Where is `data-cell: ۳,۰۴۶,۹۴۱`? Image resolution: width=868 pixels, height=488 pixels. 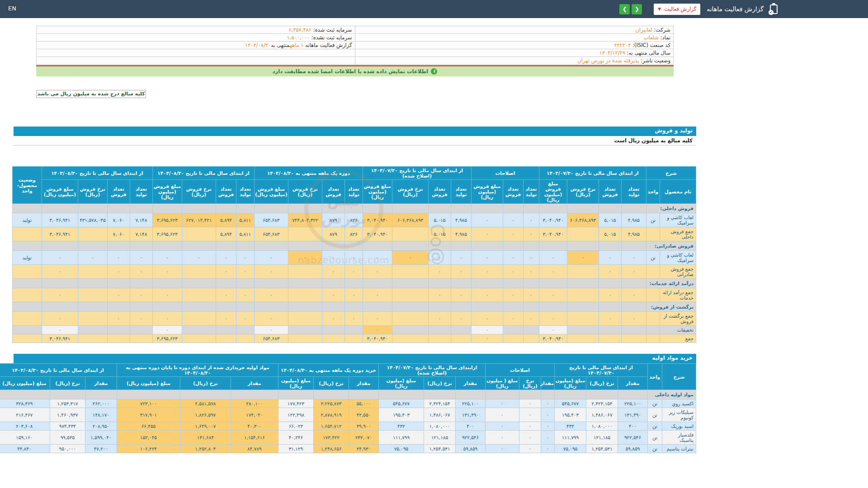 data-cell: ۳,۰۴۶,۹۴۱ is located at coordinates (60, 234).